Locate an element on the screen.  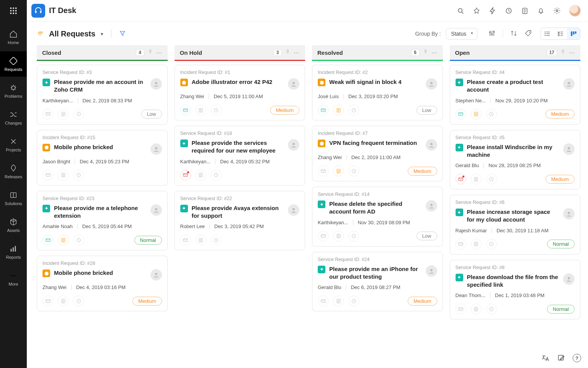
request-card: Service Request ID: #6 ✦ Please increase… is located at coordinates (515, 225).